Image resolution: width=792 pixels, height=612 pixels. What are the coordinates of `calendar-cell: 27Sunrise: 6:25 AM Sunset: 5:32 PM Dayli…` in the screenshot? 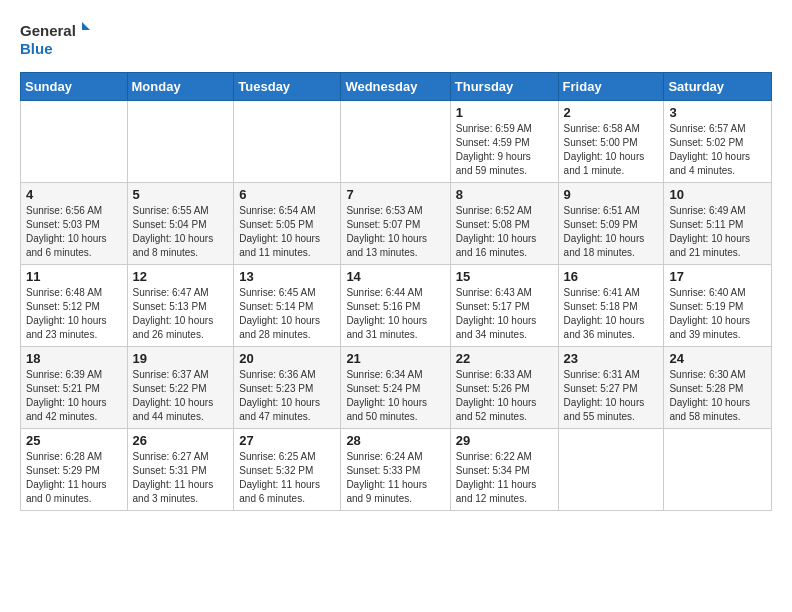 It's located at (288, 470).